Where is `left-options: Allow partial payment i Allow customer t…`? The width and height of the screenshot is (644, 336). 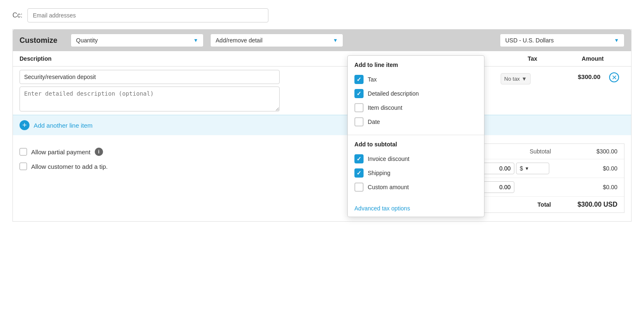
left-options: Allow partial payment i Allow customer t… is located at coordinates (202, 178).